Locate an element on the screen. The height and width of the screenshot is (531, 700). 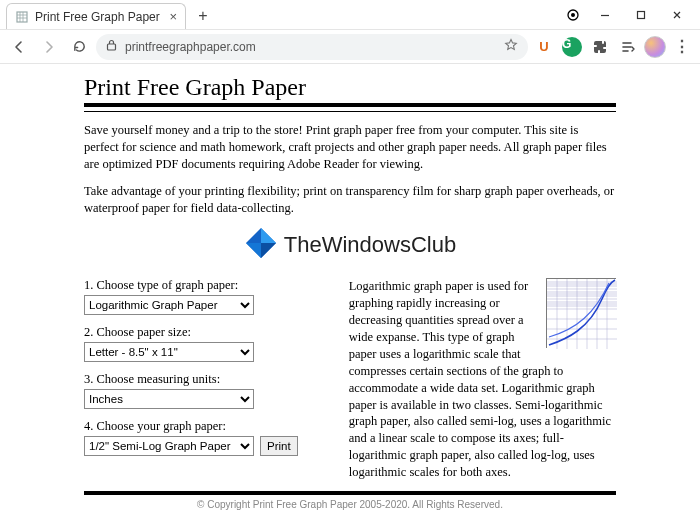
extensions-puzzle-icon is located at coordinates (600, 47).